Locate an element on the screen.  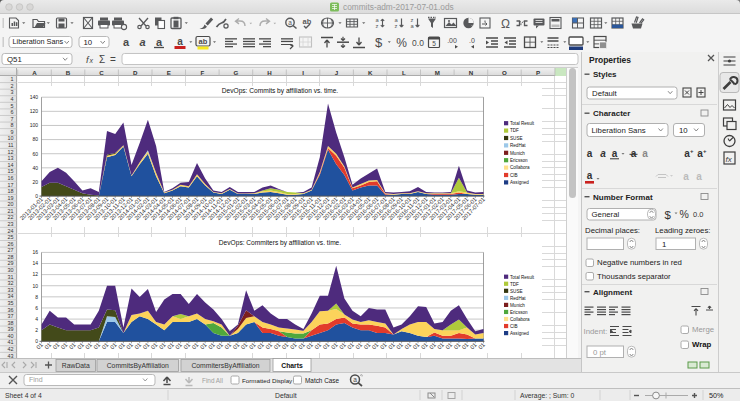
svg-text: 1 is located at coordinates (664, 244).